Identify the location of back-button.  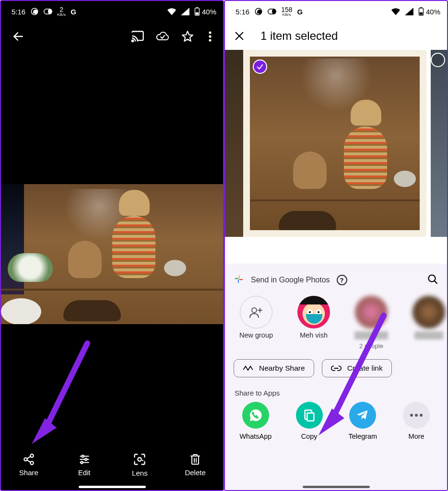
(18, 36).